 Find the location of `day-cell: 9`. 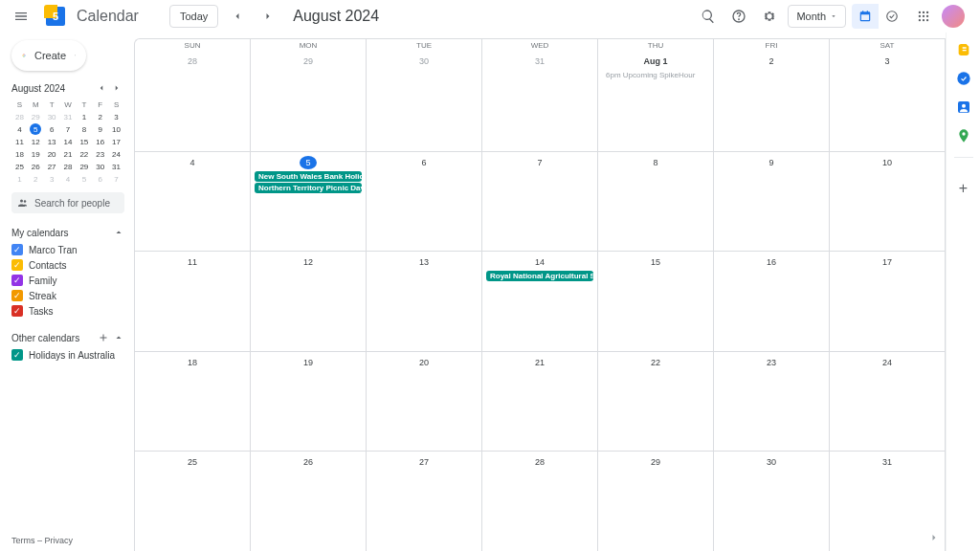

day-cell: 9 is located at coordinates (771, 202).